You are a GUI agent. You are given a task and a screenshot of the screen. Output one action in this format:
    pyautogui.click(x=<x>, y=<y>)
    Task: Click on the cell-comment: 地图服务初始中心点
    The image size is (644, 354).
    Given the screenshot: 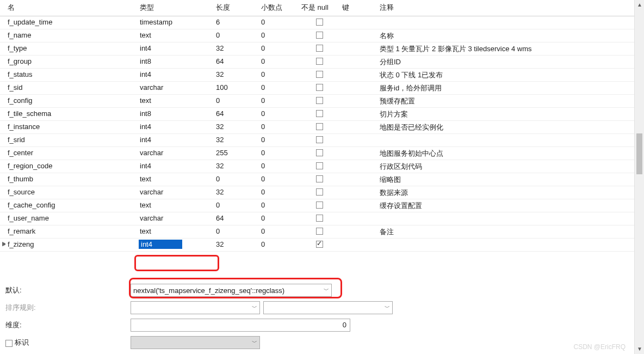 What is the action you would take?
    pyautogui.click(x=506, y=154)
    